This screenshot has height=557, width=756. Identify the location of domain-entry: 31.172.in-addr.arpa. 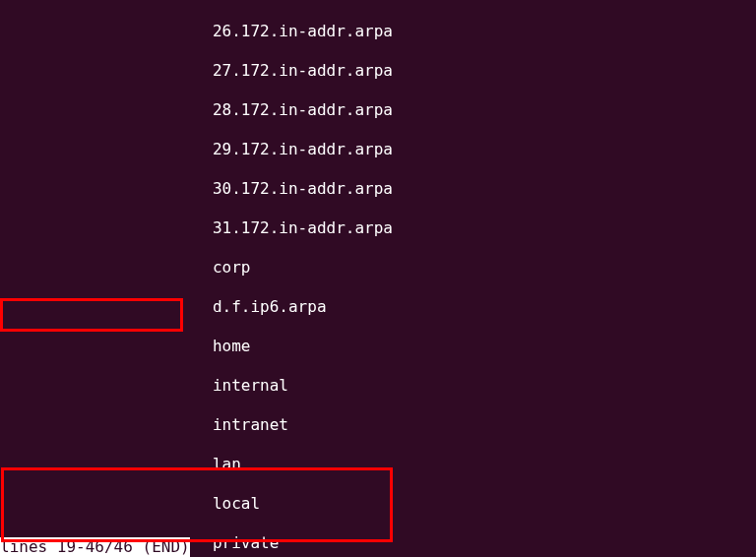
(378, 228).